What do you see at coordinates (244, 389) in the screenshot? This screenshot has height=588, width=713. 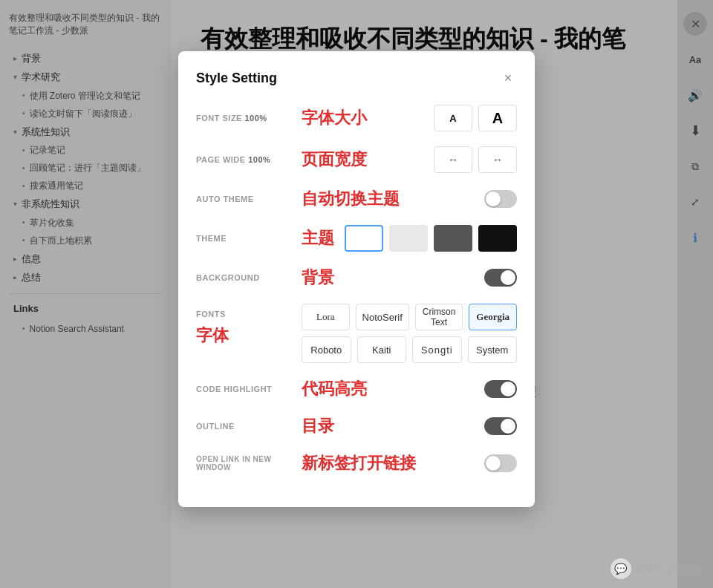 I see `code-highlight-label-en: CODE HIGHLIGHT` at bounding box center [244, 389].